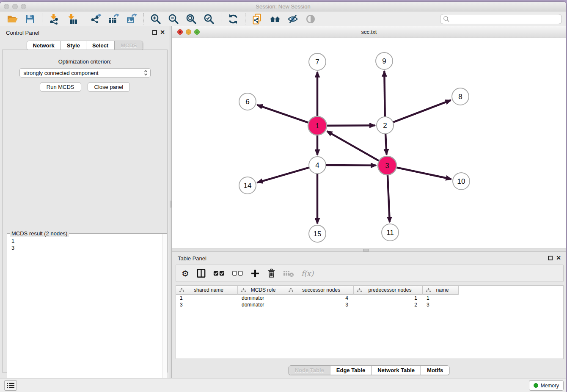 This screenshot has width=567, height=392. Describe the element at coordinates (272, 273) in the screenshot. I see `delete-row-icon` at that location.